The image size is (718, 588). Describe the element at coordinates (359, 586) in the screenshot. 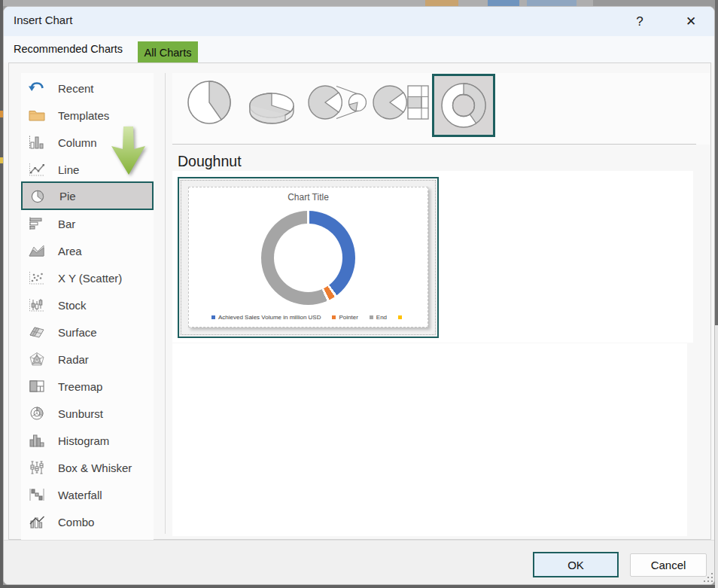

I see `background-app-bottom-edge` at that location.